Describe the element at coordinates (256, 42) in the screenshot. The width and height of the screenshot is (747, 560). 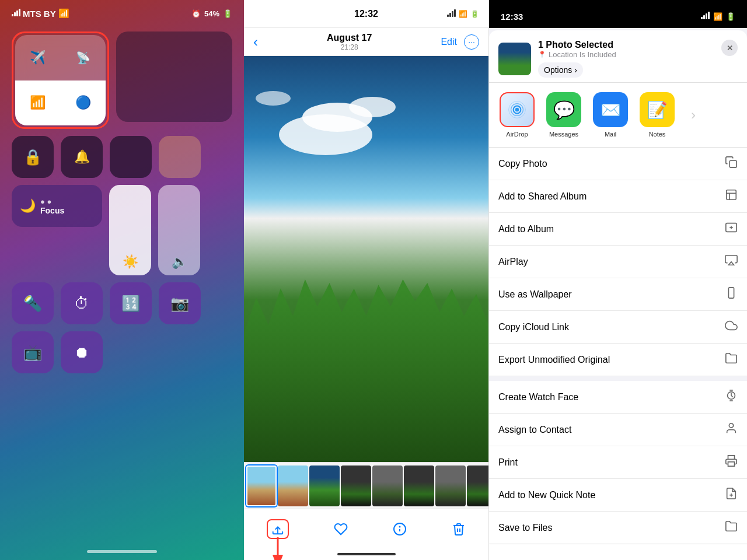
I see `back-button: ‹` at that location.